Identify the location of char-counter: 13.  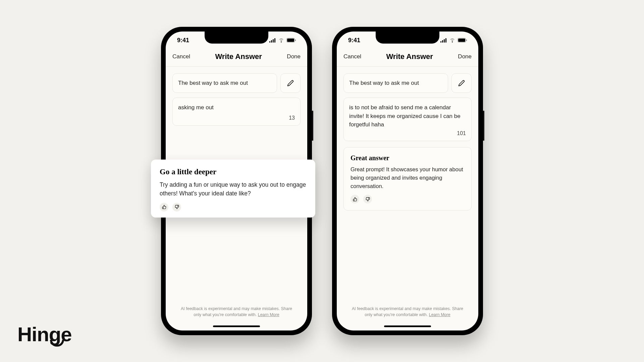
(292, 118).